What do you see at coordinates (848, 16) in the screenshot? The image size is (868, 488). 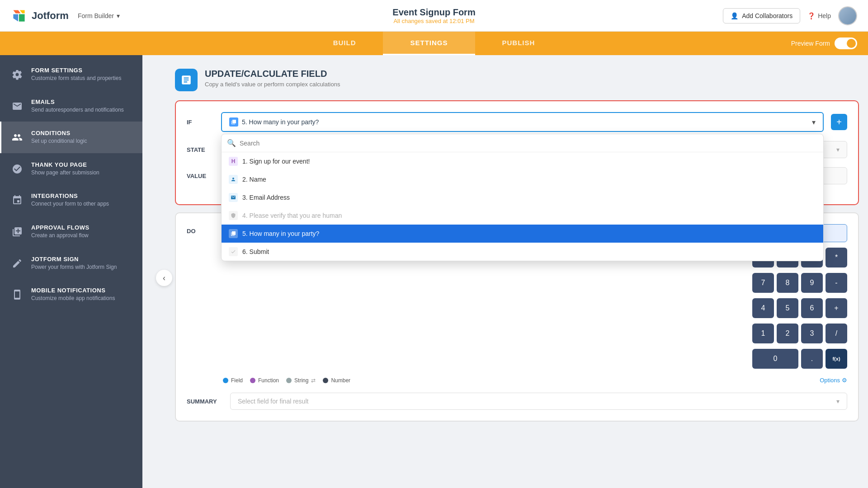 I see `avatar` at bounding box center [848, 16].